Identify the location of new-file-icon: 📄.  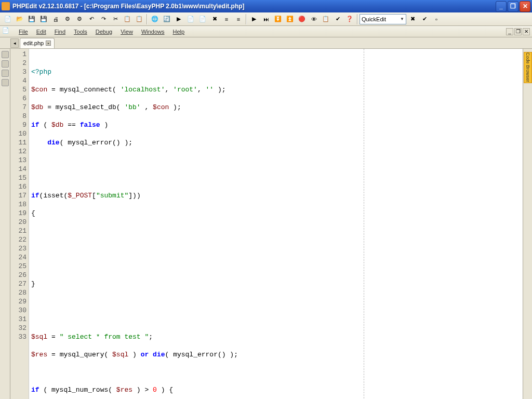
(8, 19).